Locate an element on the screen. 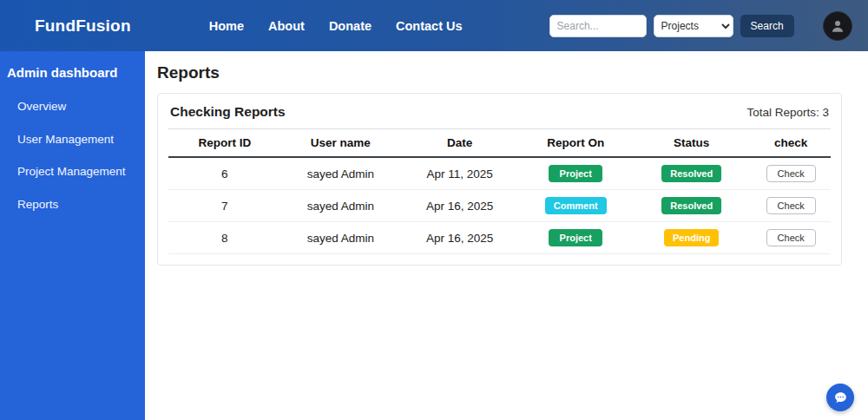  navbar-search-group: Projects Search is located at coordinates (672, 26).